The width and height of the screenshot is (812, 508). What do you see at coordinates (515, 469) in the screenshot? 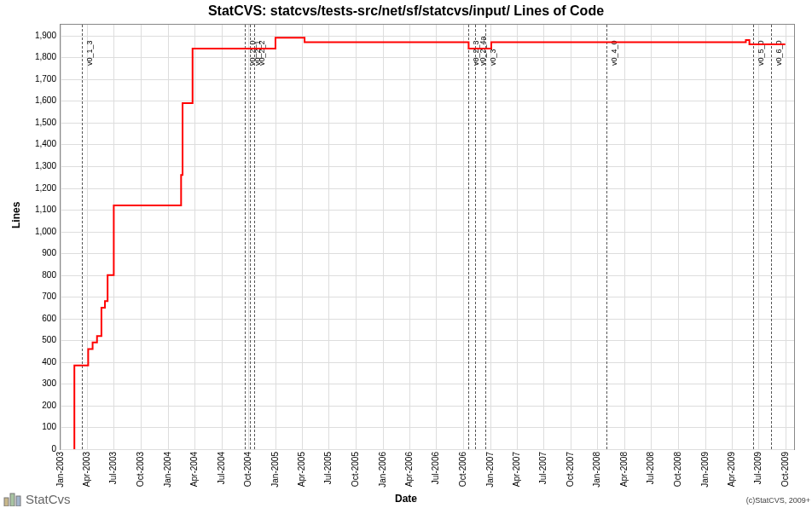
I see `x-tick-label: Apr-2007` at bounding box center [515, 469].